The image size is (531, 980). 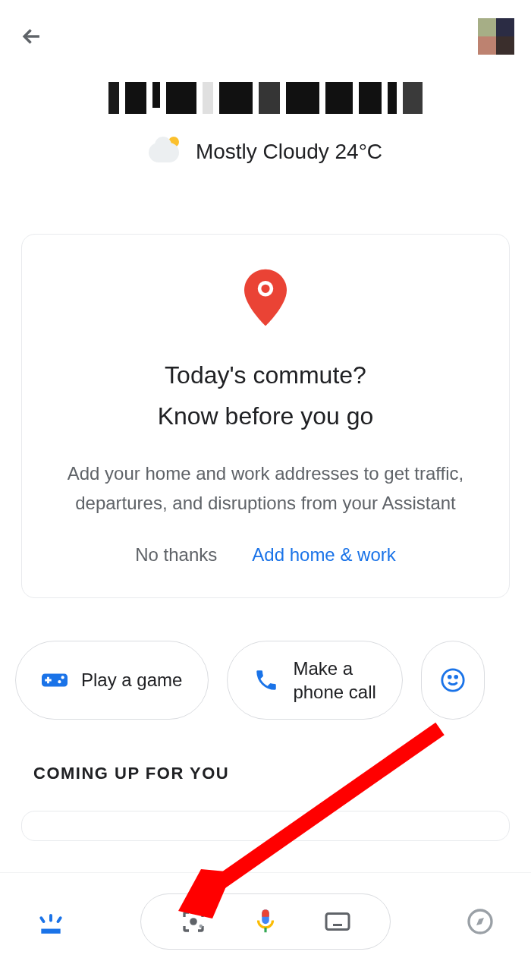 What do you see at coordinates (165, 152) in the screenshot?
I see `weather-icon` at bounding box center [165, 152].